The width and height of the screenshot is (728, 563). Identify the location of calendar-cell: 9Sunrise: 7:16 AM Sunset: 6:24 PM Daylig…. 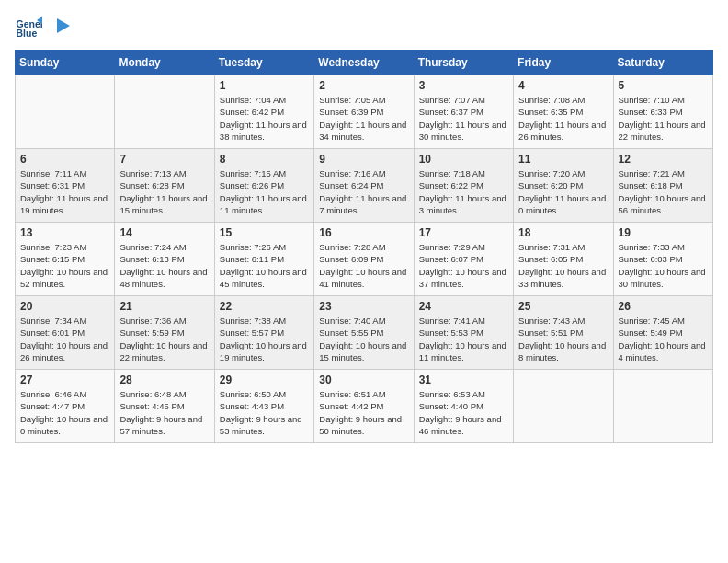
(364, 186).